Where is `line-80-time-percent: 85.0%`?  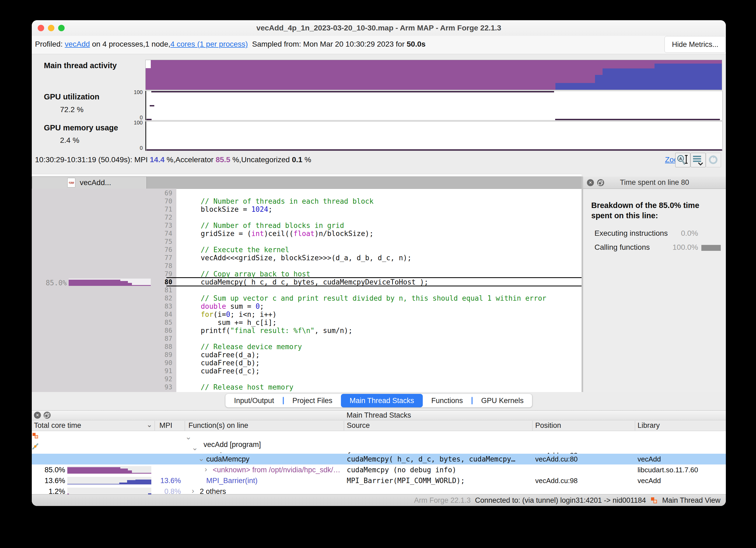
line-80-time-percent: 85.0% is located at coordinates (51, 283).